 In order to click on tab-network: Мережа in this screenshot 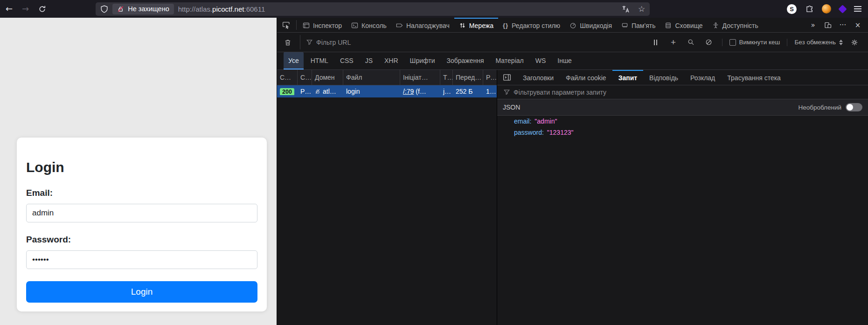, I will do `click(476, 25)`.